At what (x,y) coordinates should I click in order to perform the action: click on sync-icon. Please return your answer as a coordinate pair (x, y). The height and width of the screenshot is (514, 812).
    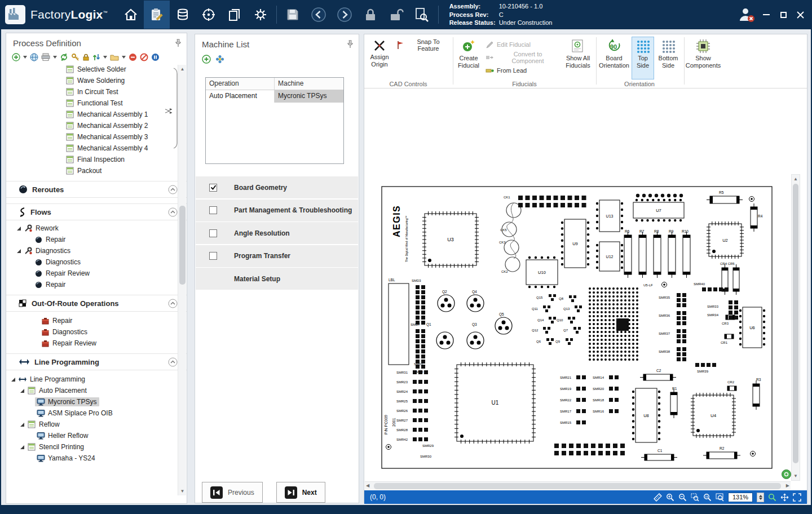
    Looking at the image, I should click on (64, 57).